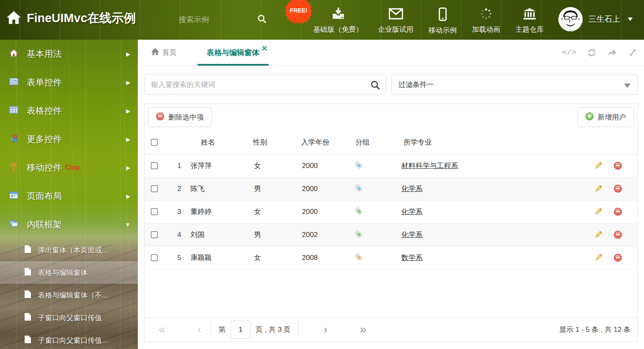 This screenshot has height=349, width=644. I want to click on sidebar-subitem-popup-window: 弹出窗体（本页面或..., so click(69, 250).